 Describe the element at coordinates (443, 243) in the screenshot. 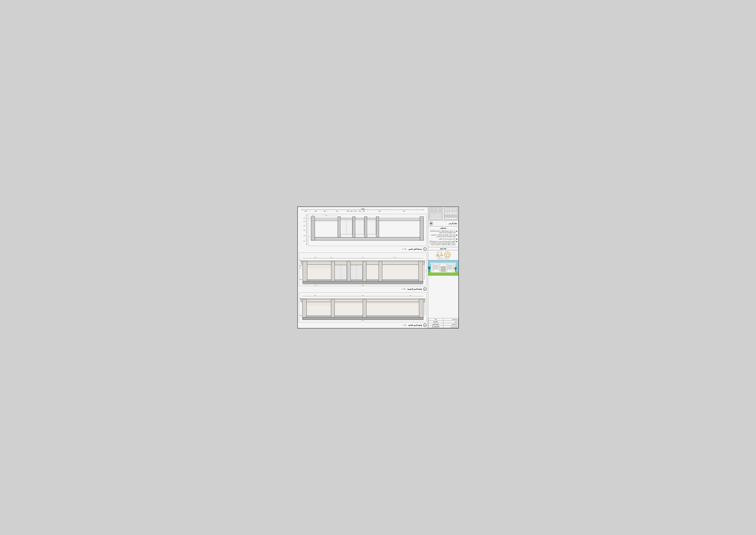

I see `note-item-4: الأكواد تم أخذها من الشركات ويجب على الم…` at that location.